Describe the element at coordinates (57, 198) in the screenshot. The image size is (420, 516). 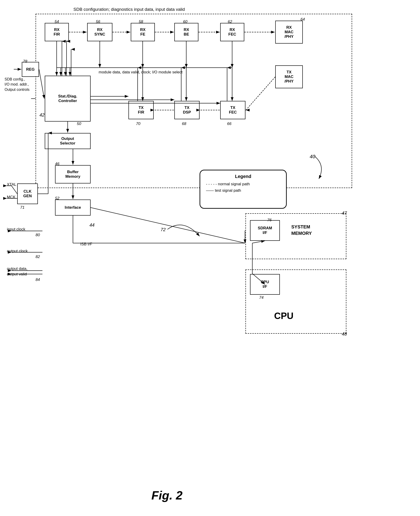
I see `interface-id: 52` at that location.